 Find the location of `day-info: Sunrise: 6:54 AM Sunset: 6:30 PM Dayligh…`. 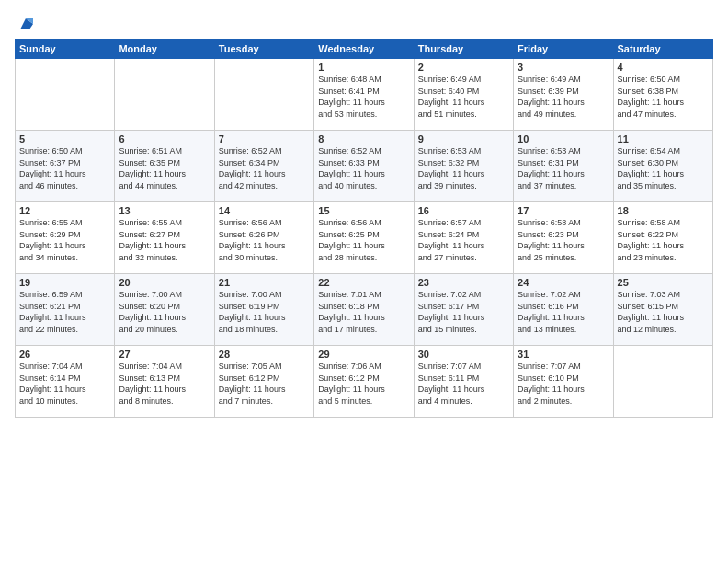

day-info: Sunrise: 6:54 AM Sunset: 6:30 PM Dayligh… is located at coordinates (664, 168).